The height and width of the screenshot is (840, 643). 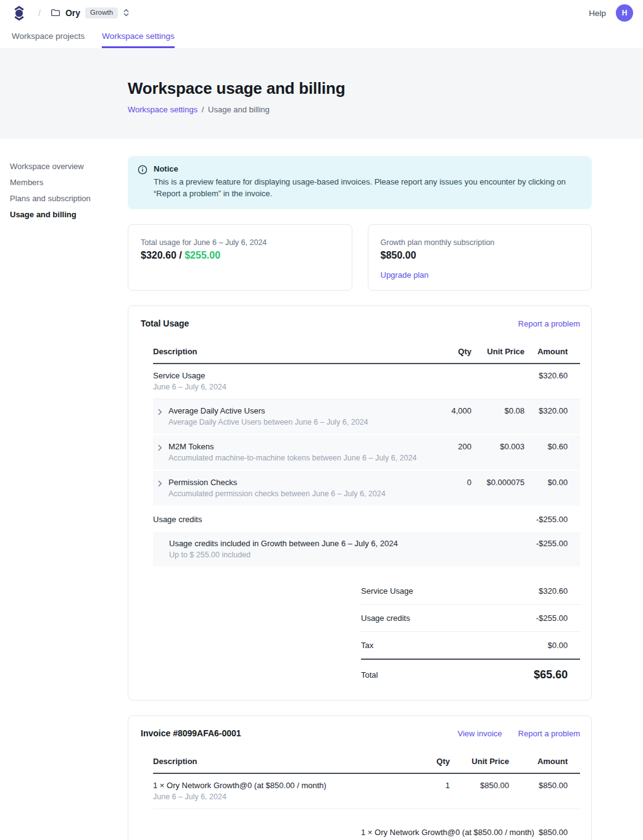 I want to click on invoice-summary: 1 × Ory Network Growth@0 (at $850.00 / m…, so click(x=470, y=830).